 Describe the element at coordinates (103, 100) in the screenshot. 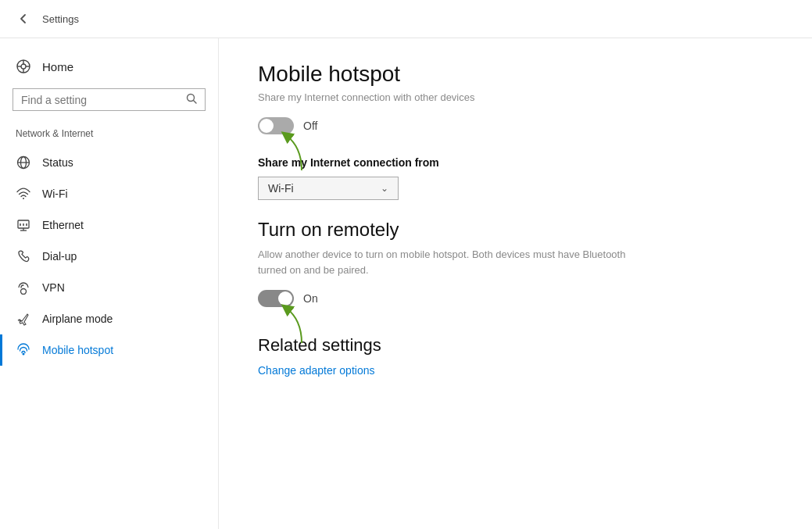

I see `search-input` at that location.